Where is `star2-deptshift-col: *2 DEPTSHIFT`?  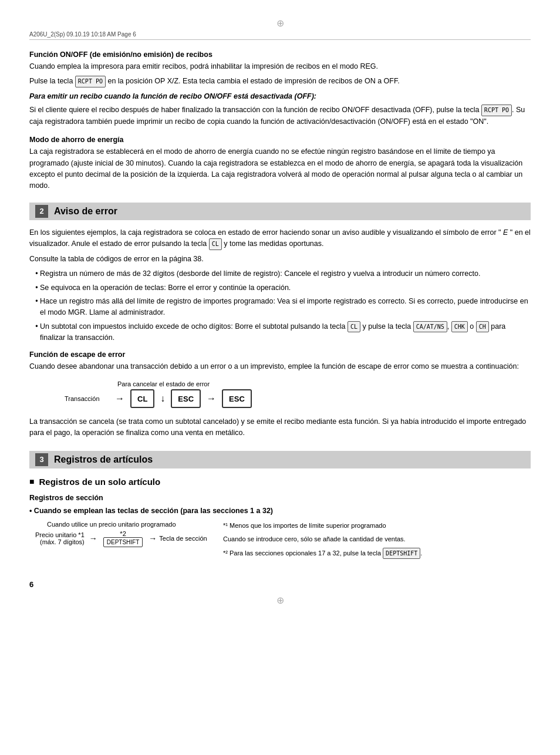 star2-deptshift-col: *2 DEPTSHIFT is located at coordinates (123, 539).